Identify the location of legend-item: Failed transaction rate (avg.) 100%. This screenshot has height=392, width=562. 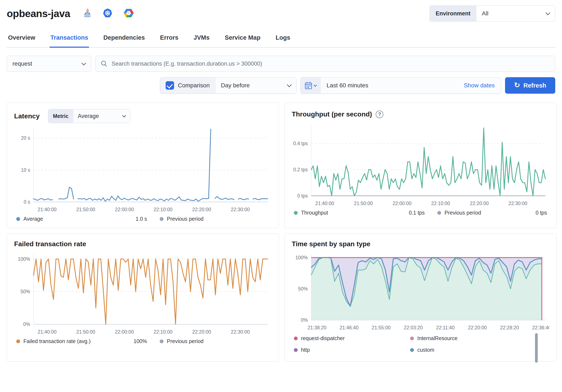
(82, 341).